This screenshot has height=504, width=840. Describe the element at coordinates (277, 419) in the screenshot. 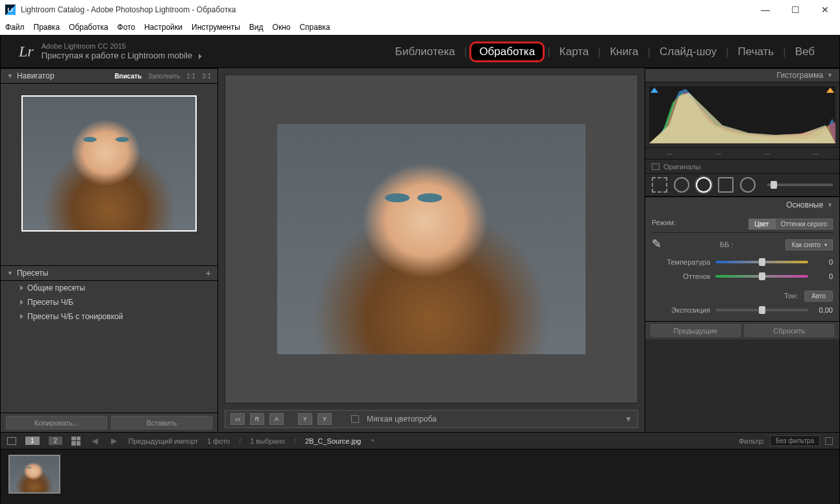

I see `before-after-a: A` at that location.